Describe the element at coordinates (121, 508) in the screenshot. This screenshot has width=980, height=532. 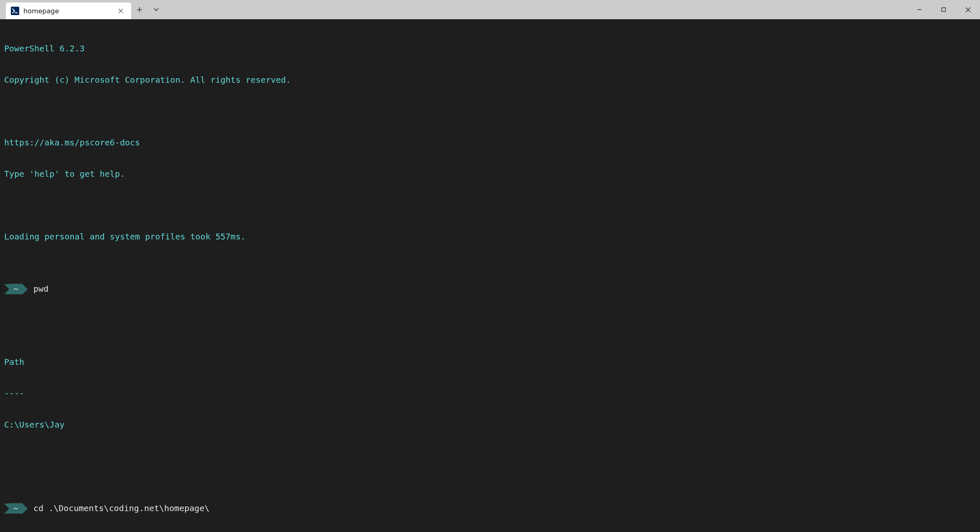
I see `command-text: cd .\Documents\coding.net\homepage\` at that location.